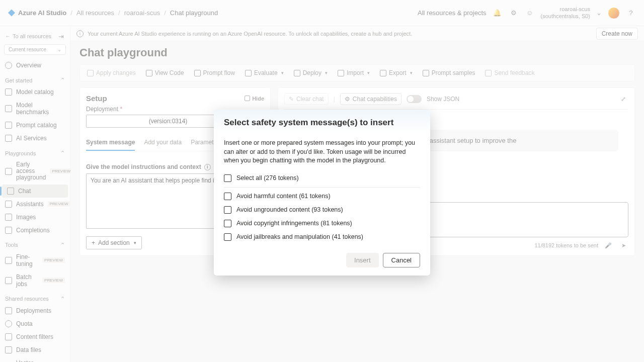 The image size is (644, 362). I want to click on option-label: Avoid copyright infringements (81 tokens…, so click(294, 223).